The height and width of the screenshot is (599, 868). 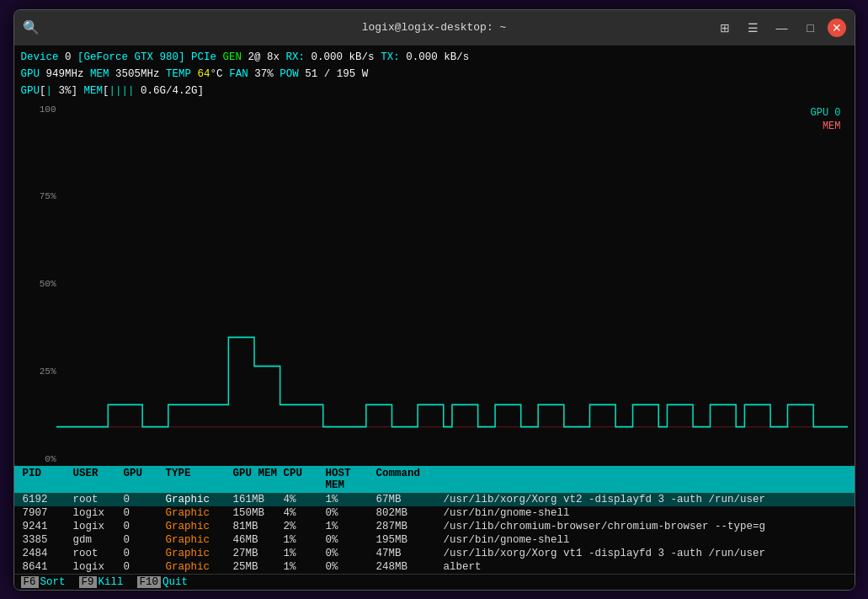 I want to click on cell-pid: 2484, so click(x=46, y=554).